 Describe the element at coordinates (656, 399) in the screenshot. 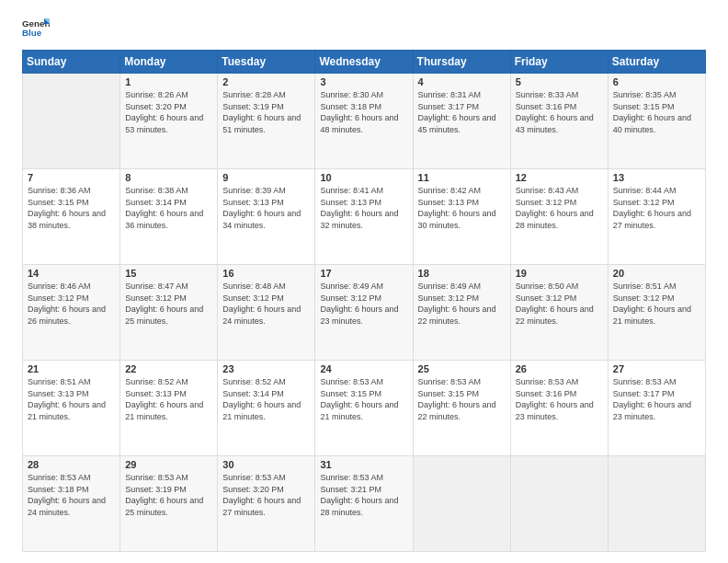

I see `day-info: Sunrise: 8:53 AMSunset: 3:17 PMDaylight:…` at that location.